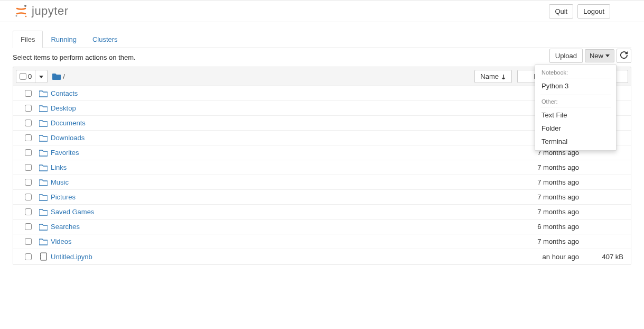 The image size is (644, 329). I want to click on brand-text: jupyter, so click(50, 11).